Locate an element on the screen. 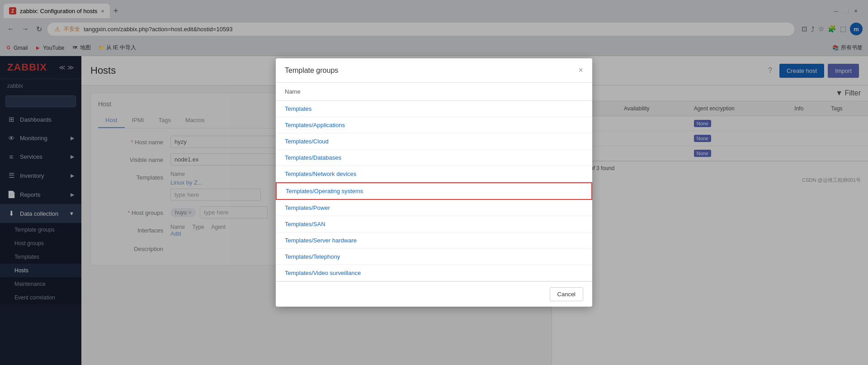  modal-item-templates-power: Templates/Power is located at coordinates (434, 208).